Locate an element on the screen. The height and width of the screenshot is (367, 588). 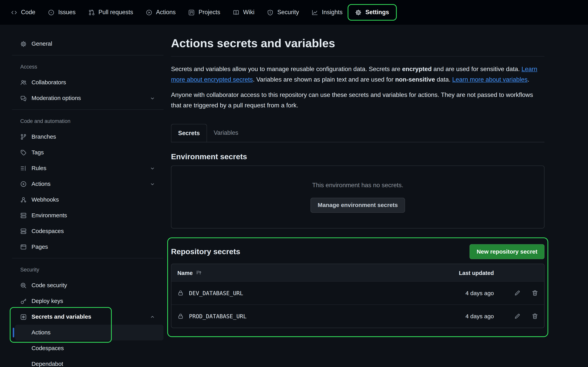
gear-icon is located at coordinates (358, 12).